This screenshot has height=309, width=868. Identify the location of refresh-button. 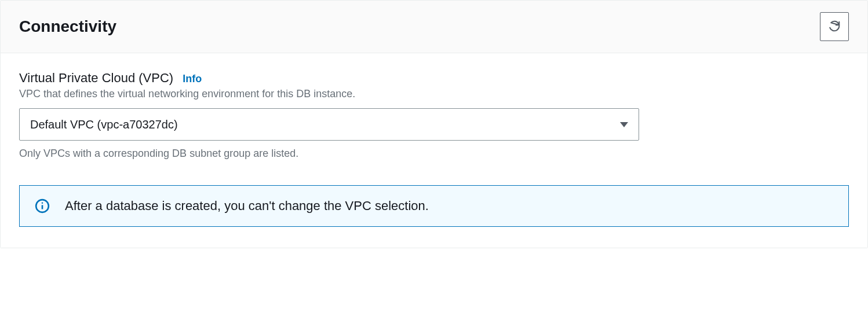
(834, 27).